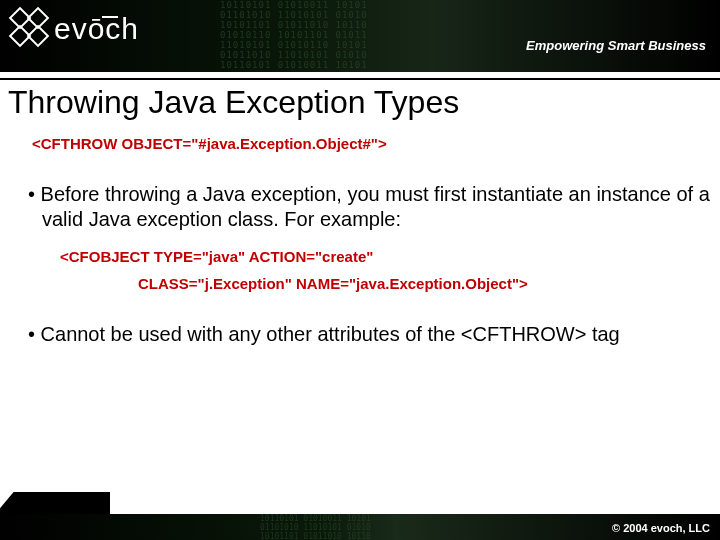 Image resolution: width=720 pixels, height=540 pixels. I want to click on binary-texture: 10110101 01010011 10101 01101010 1101010…, so click(360, 36).